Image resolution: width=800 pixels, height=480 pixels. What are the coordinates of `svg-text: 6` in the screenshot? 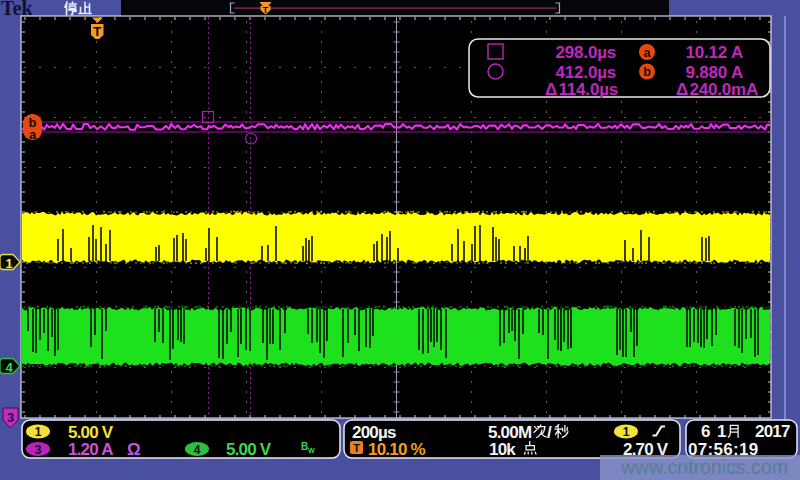 It's located at (706, 432).